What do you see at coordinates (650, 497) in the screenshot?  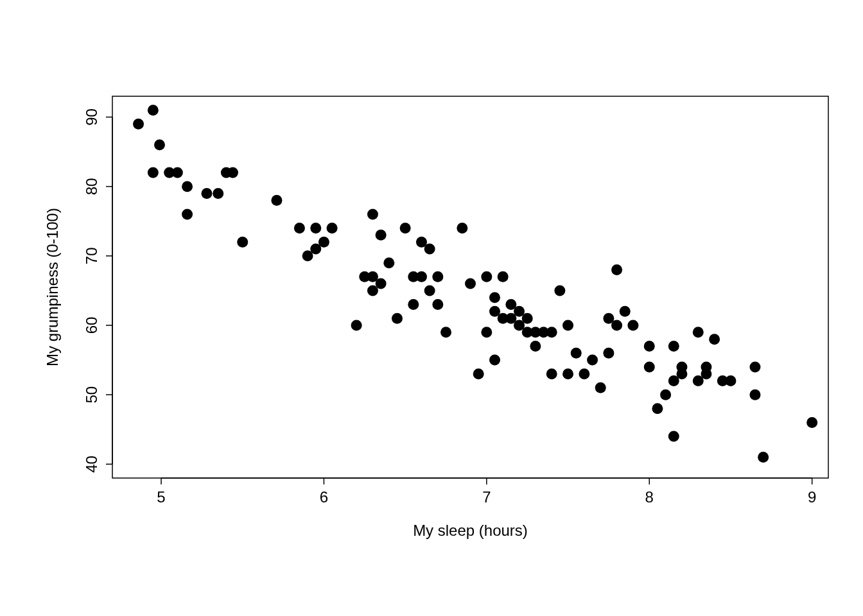 I see `x-tick-label: 8` at bounding box center [650, 497].